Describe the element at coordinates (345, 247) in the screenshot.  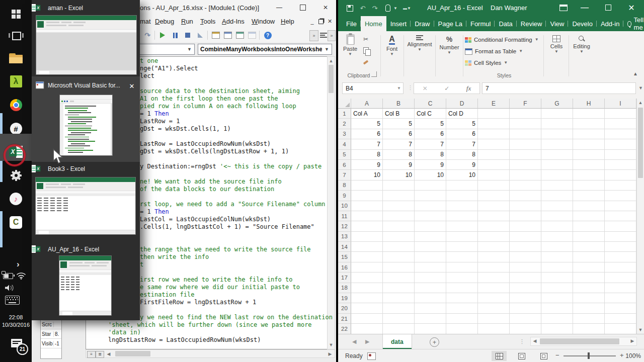
I see `row-header-14: 14` at that location.